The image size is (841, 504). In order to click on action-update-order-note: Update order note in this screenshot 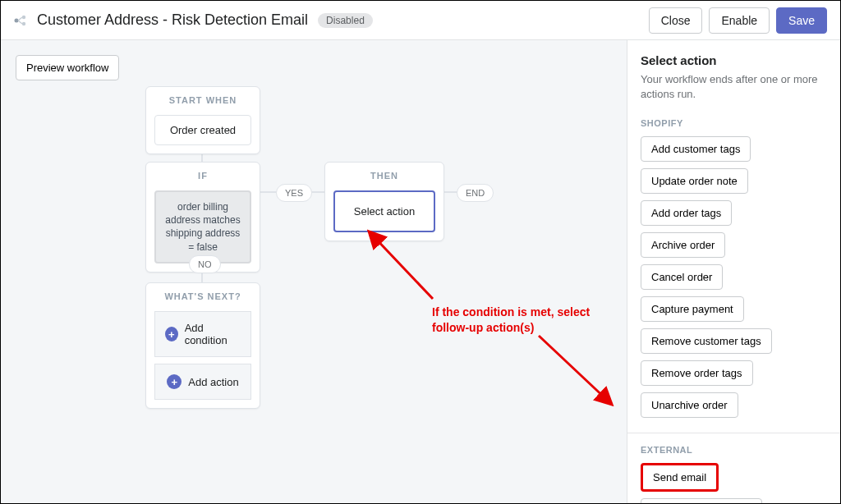, I will do `click(695, 181)`.